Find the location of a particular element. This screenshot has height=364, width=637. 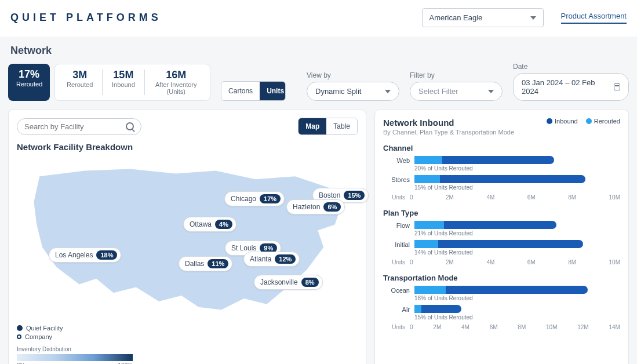

legend-dot-inbound-icon is located at coordinates (549, 121).